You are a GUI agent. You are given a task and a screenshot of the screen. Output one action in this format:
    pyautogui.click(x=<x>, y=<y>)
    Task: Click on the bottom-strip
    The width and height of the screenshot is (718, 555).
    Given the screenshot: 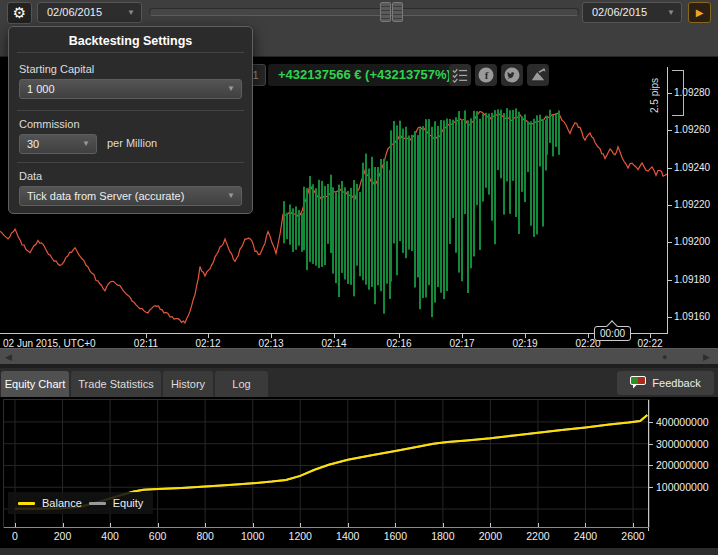 What is the action you would take?
    pyautogui.click(x=359, y=552)
    